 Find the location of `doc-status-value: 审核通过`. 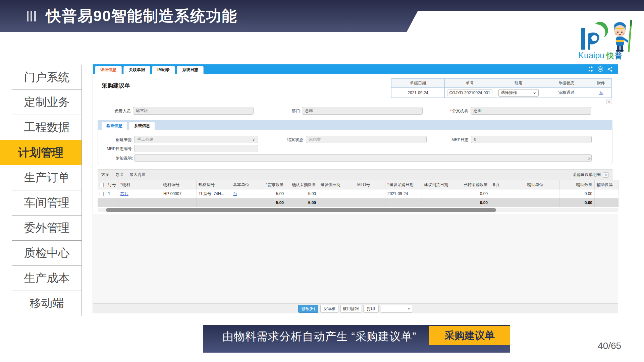

doc-status-value: 审核通过 is located at coordinates (566, 93).